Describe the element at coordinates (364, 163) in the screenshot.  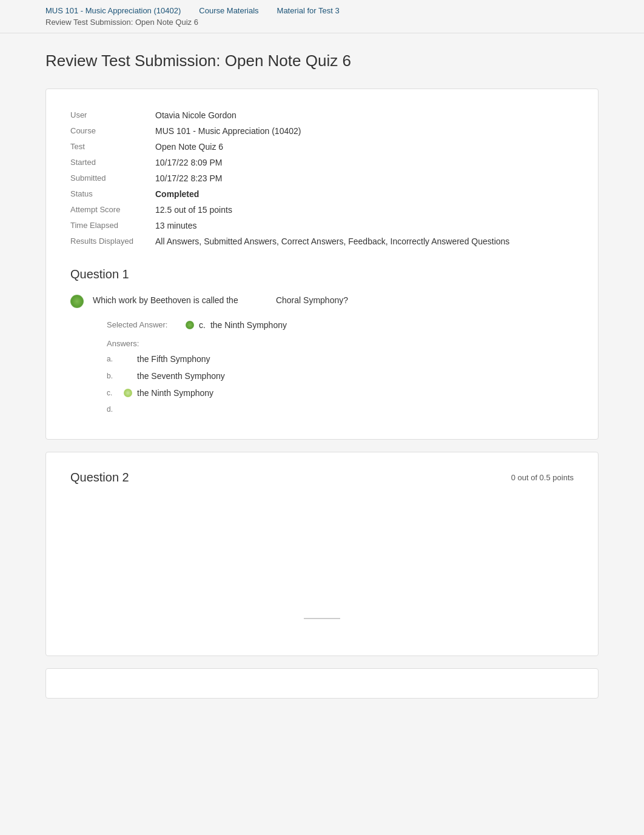
I see `started-value: 10/17/22 8:09 PM` at that location.